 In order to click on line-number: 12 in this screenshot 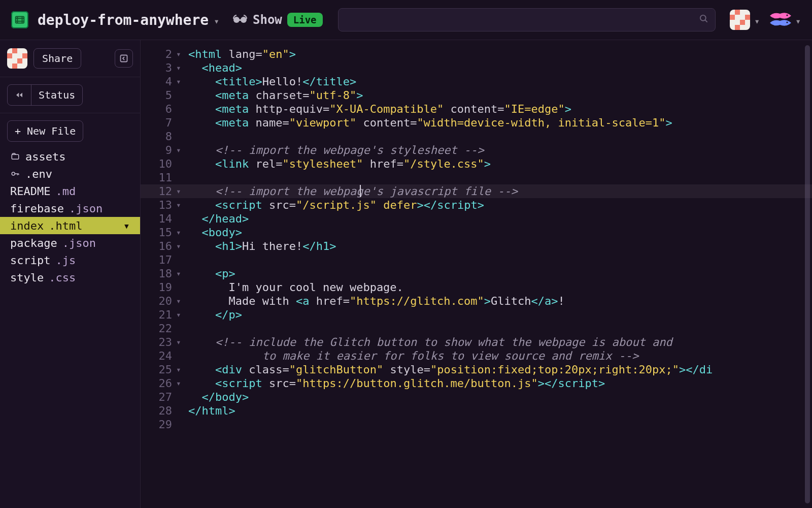, I will do `click(158, 191)`.